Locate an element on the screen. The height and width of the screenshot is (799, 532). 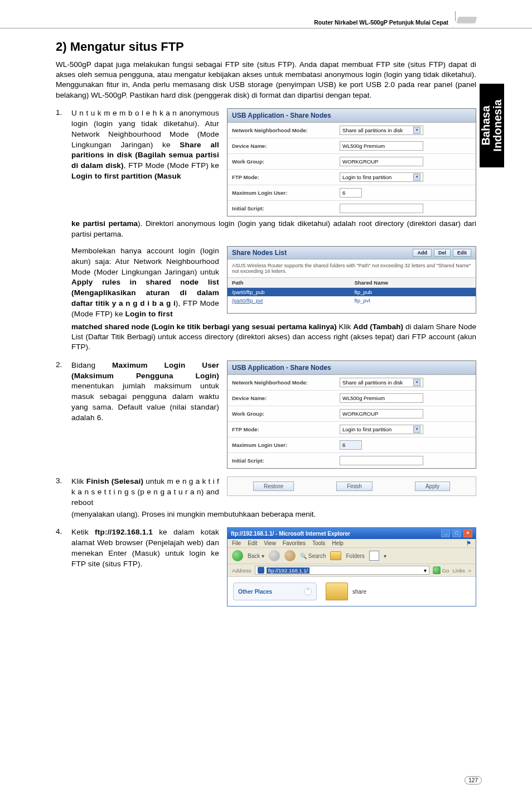
step3-text: Klik Finish (Selesai) untuk m e n g a k … is located at coordinates (145, 492).